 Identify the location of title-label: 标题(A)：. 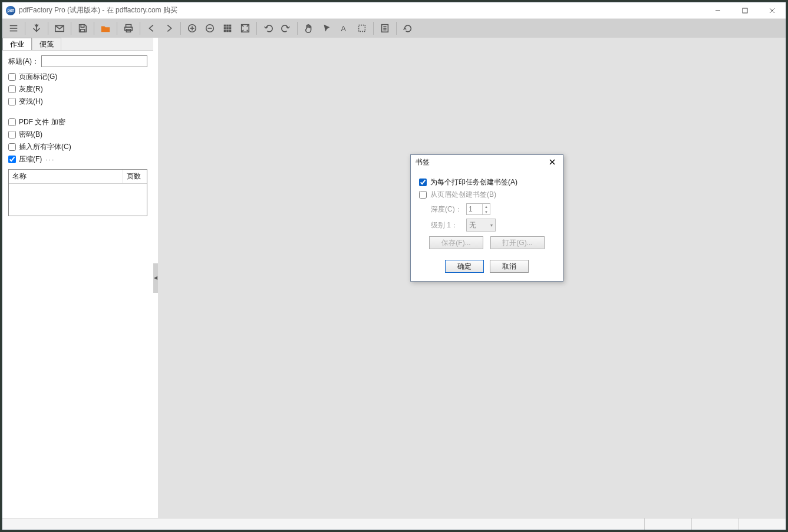
(24, 61).